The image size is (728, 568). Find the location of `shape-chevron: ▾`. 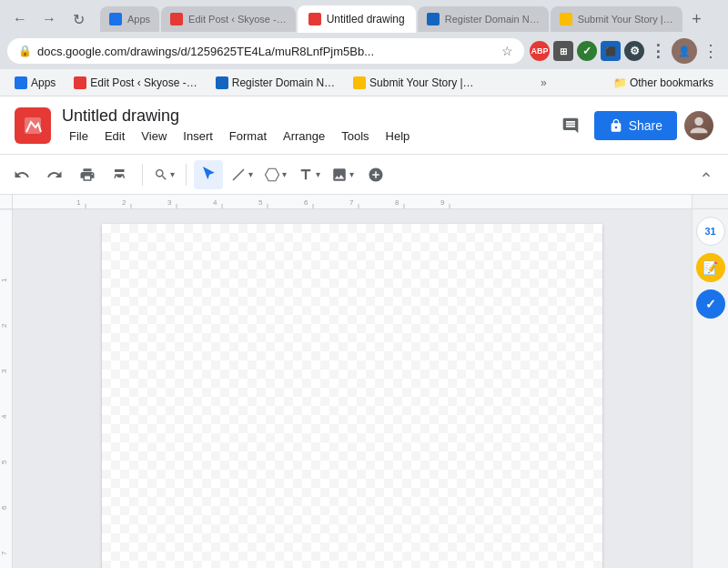

shape-chevron: ▾ is located at coordinates (284, 175).